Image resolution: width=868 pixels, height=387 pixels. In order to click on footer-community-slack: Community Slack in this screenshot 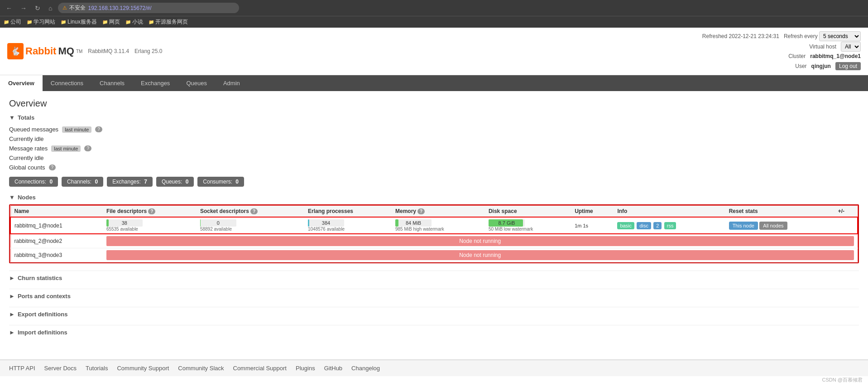, I will do `click(201, 368)`.